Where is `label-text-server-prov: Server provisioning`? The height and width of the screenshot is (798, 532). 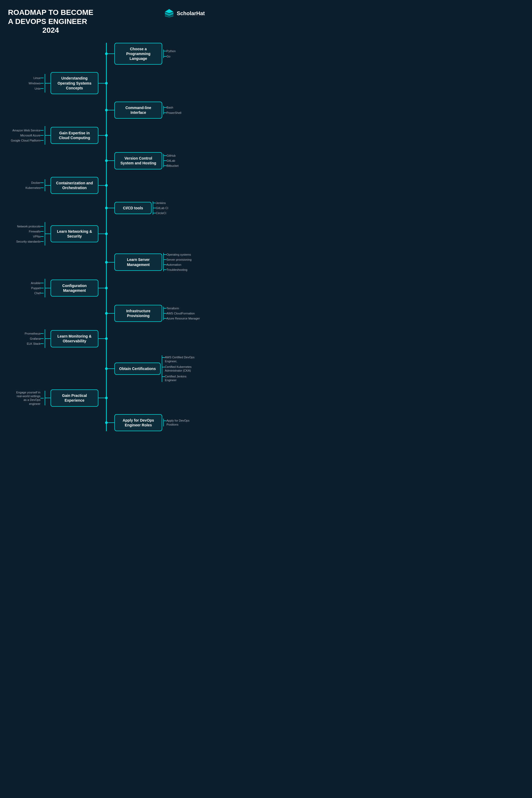
label-text-server-prov: Server provisioning is located at coordinates (179, 260).